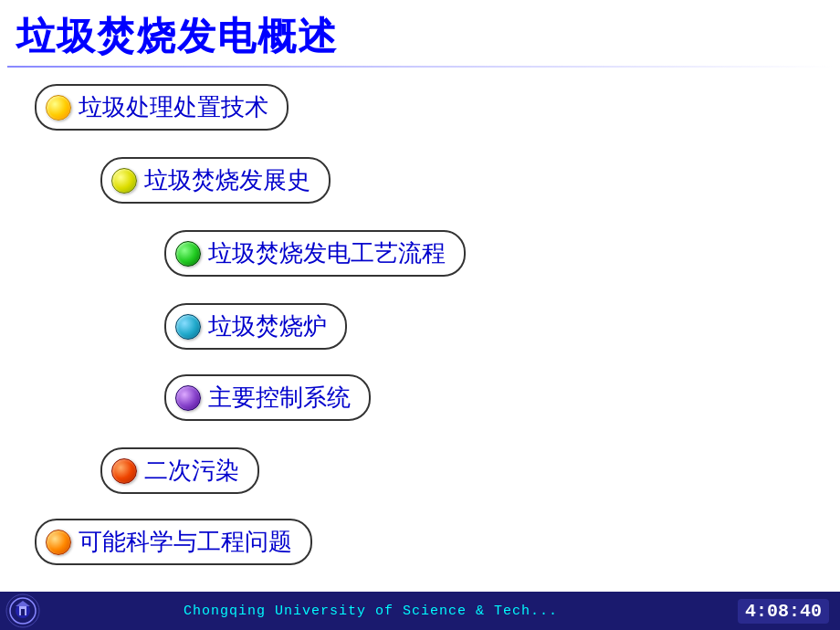 This screenshot has height=630, width=840. Describe the element at coordinates (215, 181) in the screenshot. I see `menu-item-2: 垃圾焚烧发展史` at that location.